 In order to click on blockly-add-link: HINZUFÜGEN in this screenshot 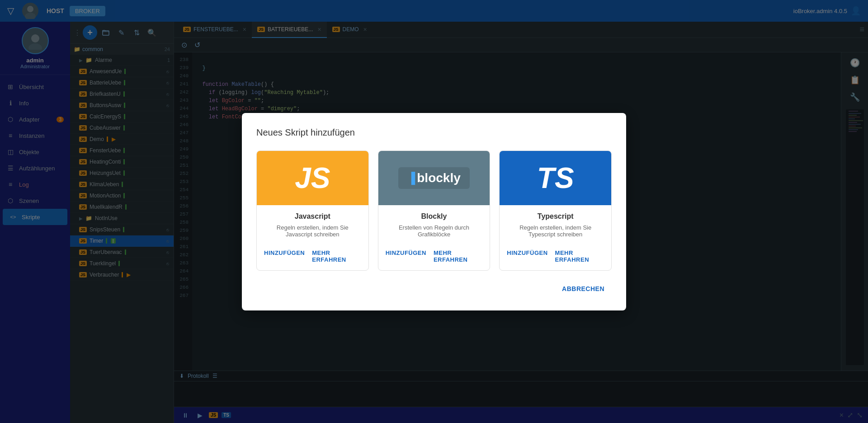, I will do `click(406, 256)`.